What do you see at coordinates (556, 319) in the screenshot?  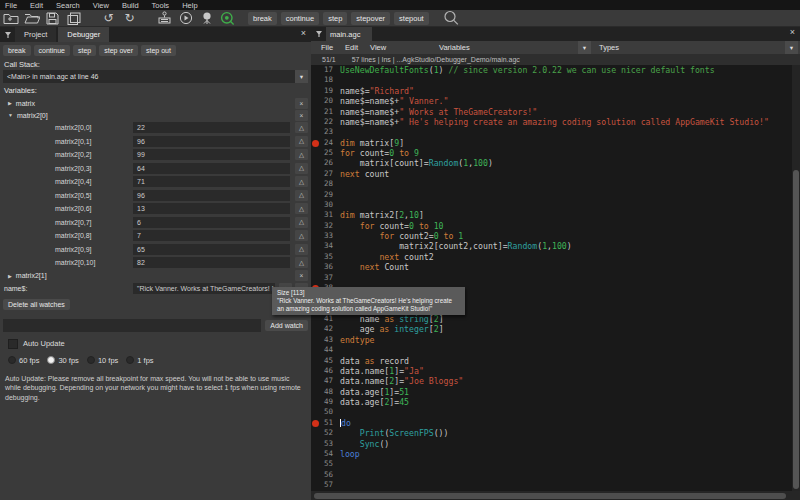 I see `code-line: 41 name as string[2]` at bounding box center [556, 319].